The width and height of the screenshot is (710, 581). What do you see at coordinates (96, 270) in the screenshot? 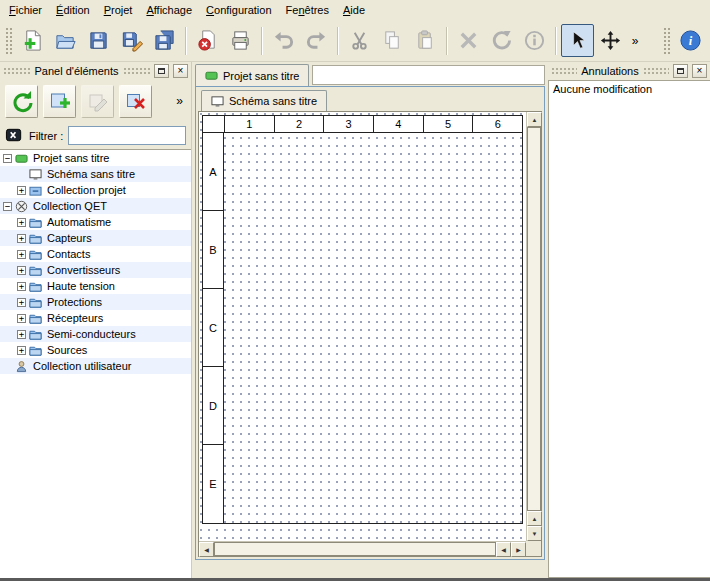
I see `tree-item-convertisseurs: +Convertisseurs` at bounding box center [96, 270].